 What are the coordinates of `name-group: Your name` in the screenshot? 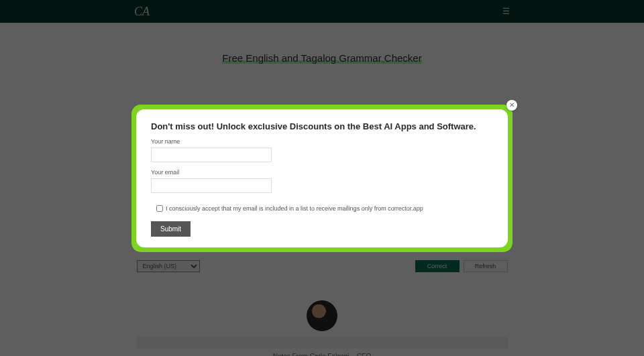 It's located at (322, 150).